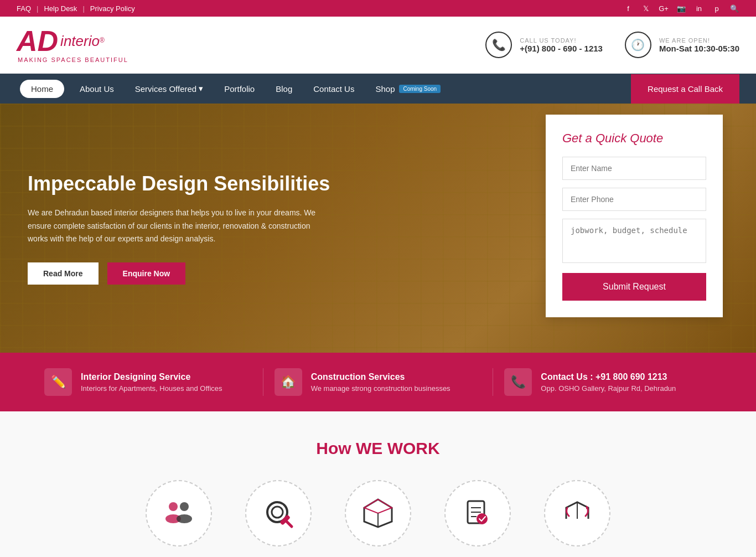 The height and width of the screenshot is (557, 756). I want to click on quick-quote-form: Get a Quick Quote Submit Request, so click(634, 216).